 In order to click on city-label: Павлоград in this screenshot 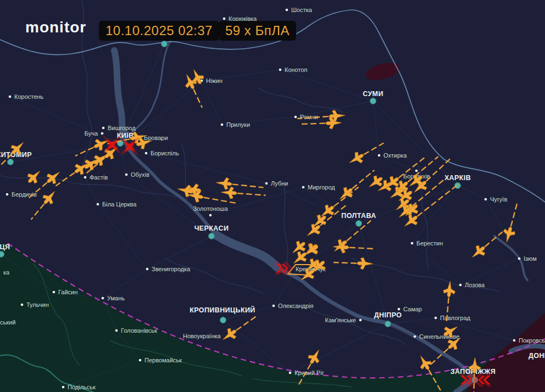, I will do `click(455, 318)`.